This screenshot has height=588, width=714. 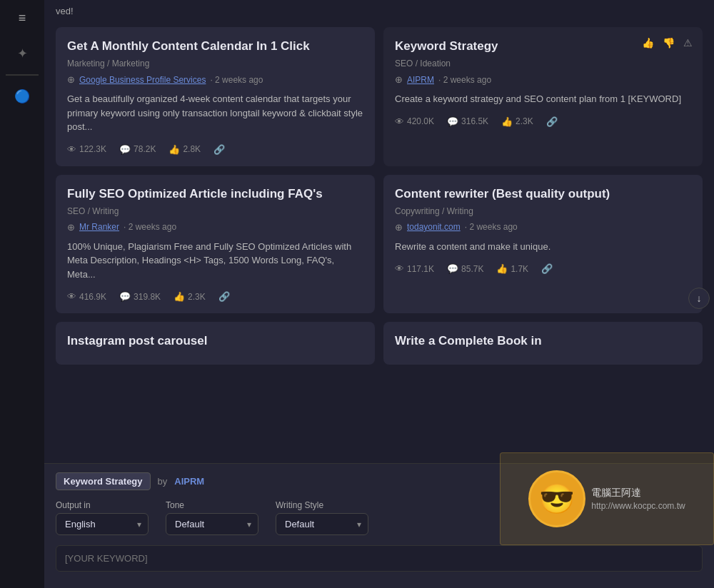 I want to click on eye-icon-4: 👁, so click(x=400, y=268).